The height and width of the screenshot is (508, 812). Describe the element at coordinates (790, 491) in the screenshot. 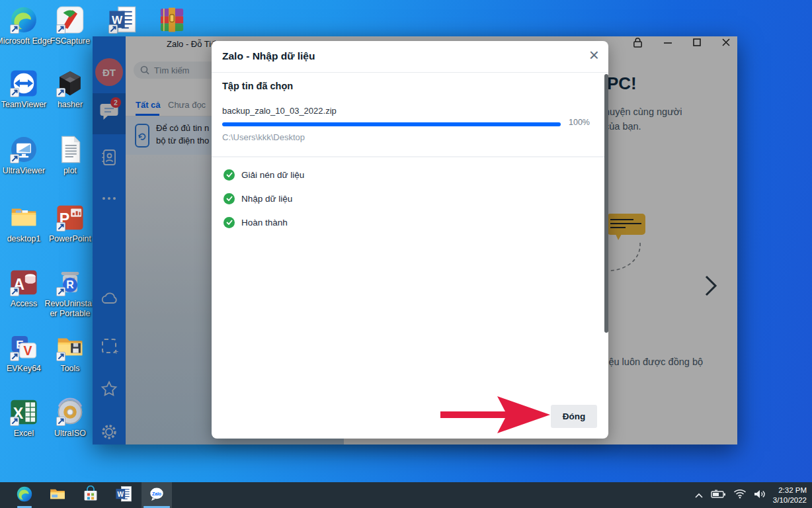

I see `clock-time: 2:32 PM` at that location.